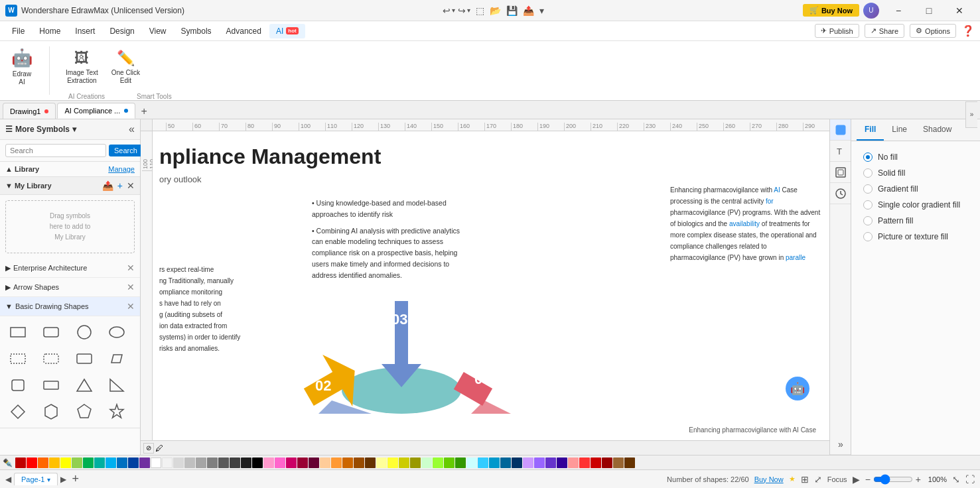 This screenshot has height=488, width=980. What do you see at coordinates (201, 463) in the screenshot?
I see `color-swatch-gray4` at bounding box center [201, 463].